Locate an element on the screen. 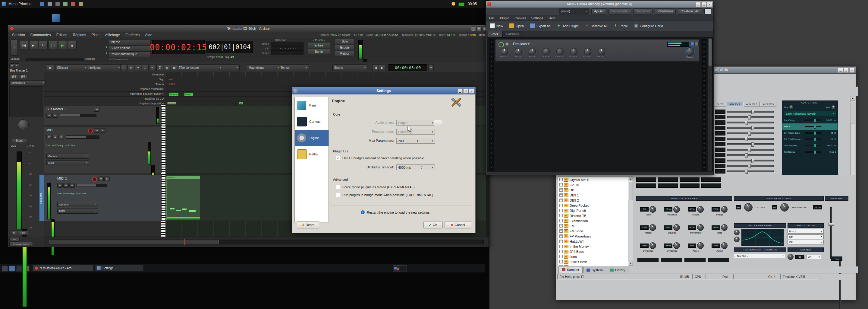 This screenshot has height=309, width=868. patch-combo: Generic is located at coordinates (78, 204).